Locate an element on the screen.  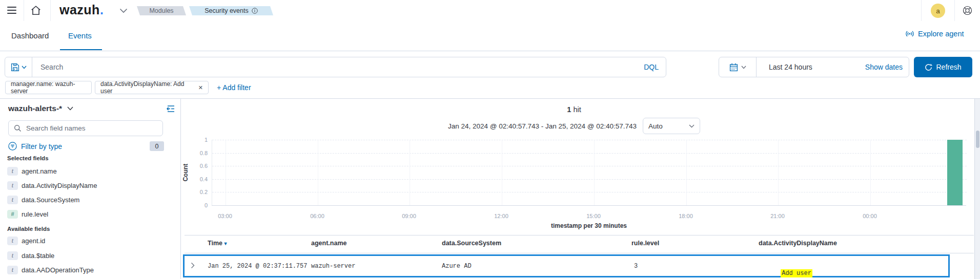
column-header-time: Time ▾ is located at coordinates (217, 243).